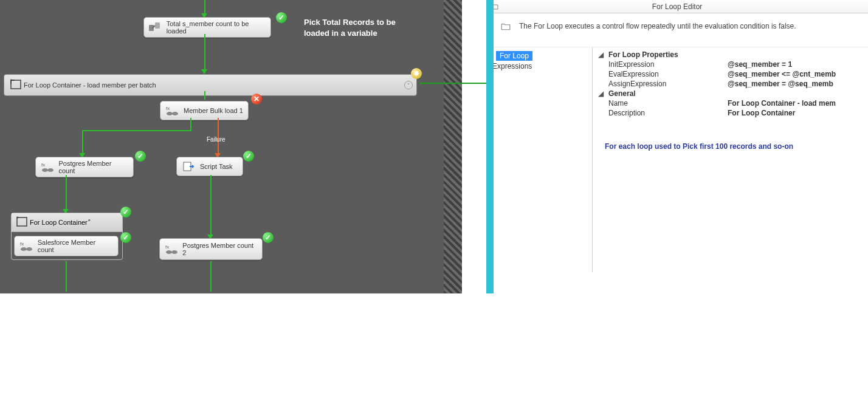  What do you see at coordinates (539, 66) in the screenshot?
I see `tree-item-expressions: Expressions` at bounding box center [539, 66].